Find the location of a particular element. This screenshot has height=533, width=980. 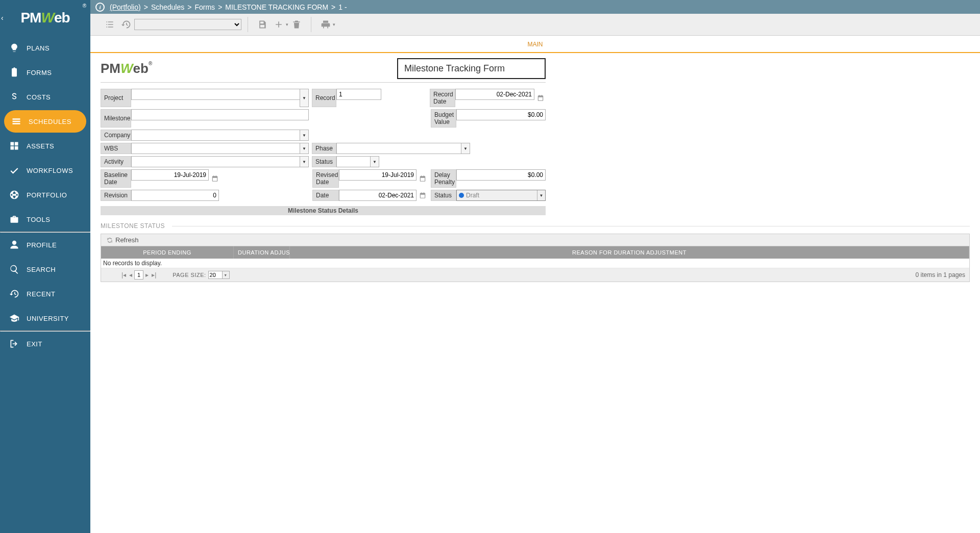

label-record-date: Record Date is located at coordinates (443, 98).